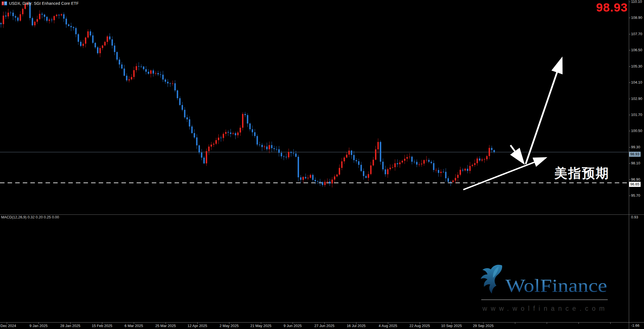 This screenshot has height=329, width=644. What do you see at coordinates (504, 174) in the screenshot?
I see `trend-arrow` at bounding box center [504, 174].